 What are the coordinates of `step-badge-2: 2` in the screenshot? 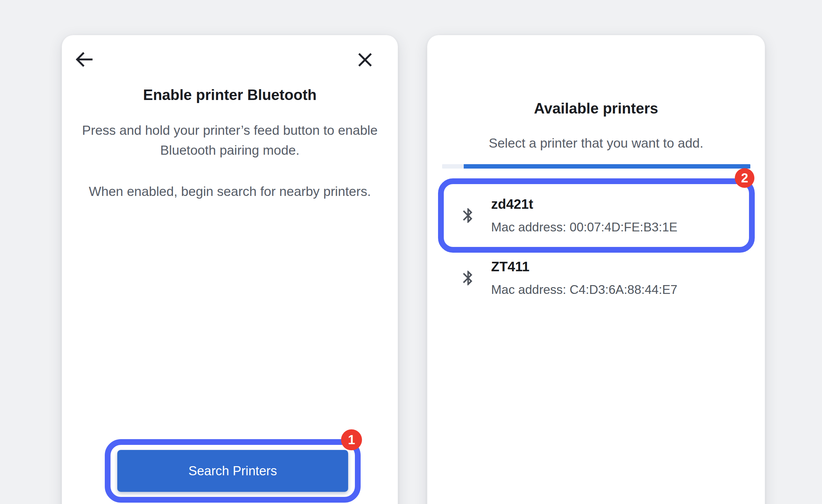 It's located at (745, 178).